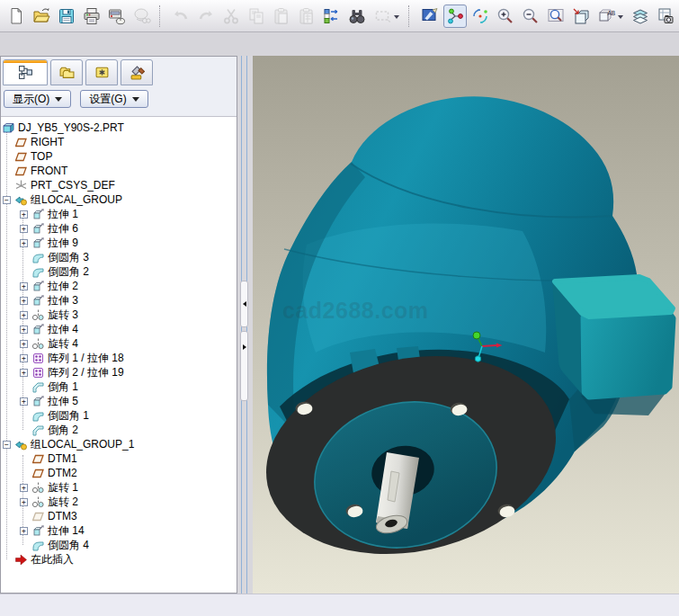 This screenshot has height=616, width=679. Describe the element at coordinates (612, 13) in the screenshot. I see `svg-text: AB` at that location.